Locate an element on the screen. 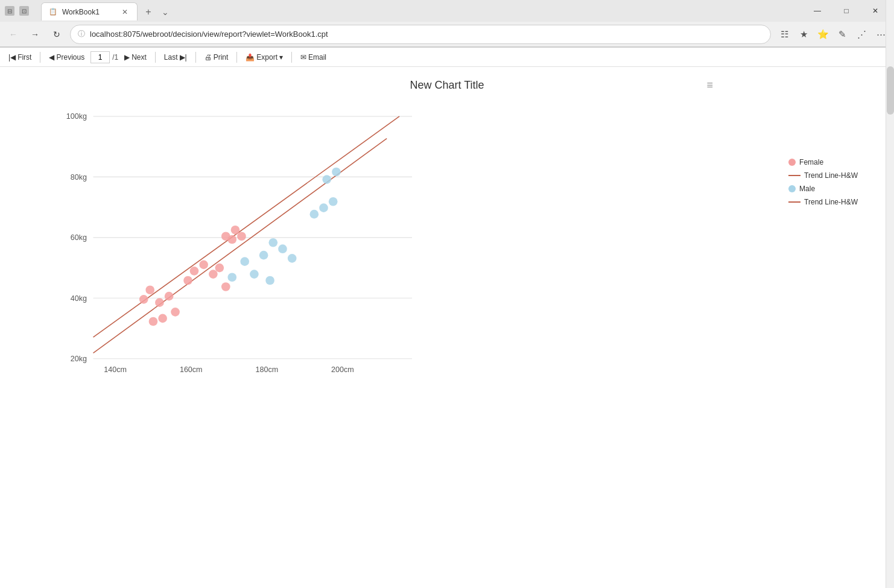  share-button: ⋰ is located at coordinates (861, 34).